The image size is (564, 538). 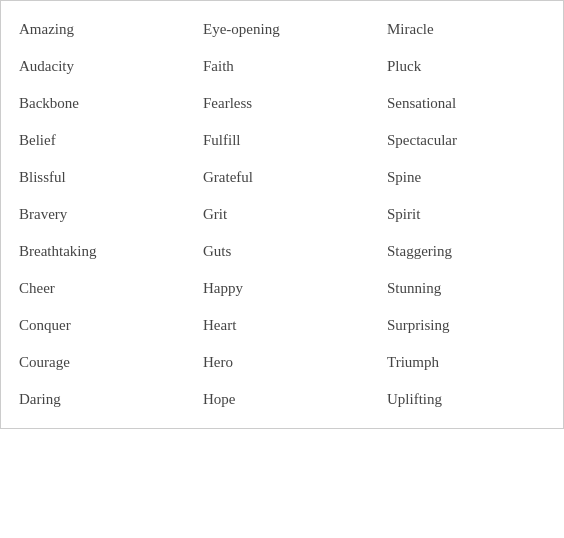 I want to click on list-item: Happy, so click(x=287, y=288).